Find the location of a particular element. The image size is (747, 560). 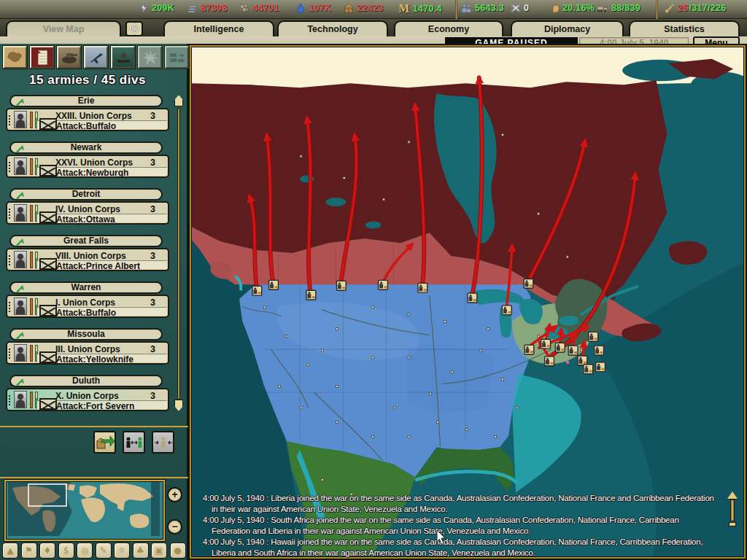

map-mode-bar: ▲ ⚑ ♦ $ ◎ ✎ ☼ ♣ ▣ ● is located at coordinates (94, 551).